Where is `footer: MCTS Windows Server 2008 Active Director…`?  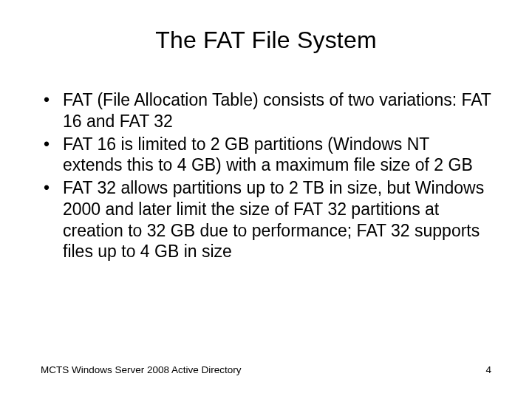
footer: MCTS Windows Server 2008 Active Director… is located at coordinates (266, 369).